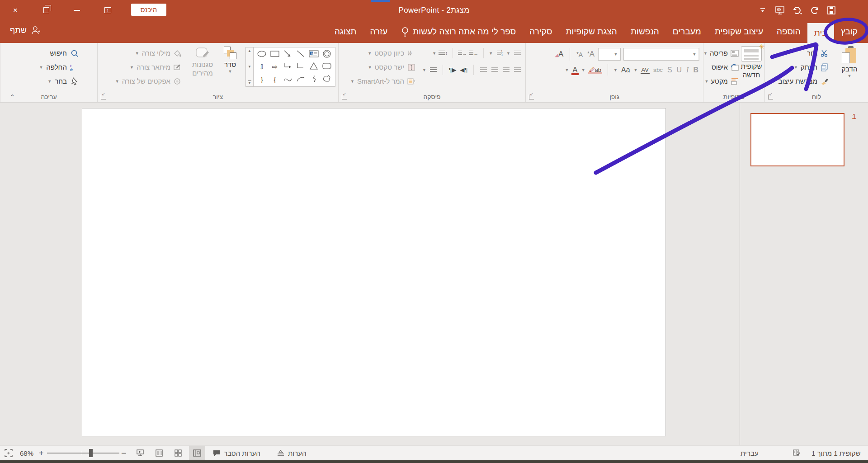  What do you see at coordinates (580, 54) in the screenshot?
I see `shrink-font-button: A▾` at bounding box center [580, 54].